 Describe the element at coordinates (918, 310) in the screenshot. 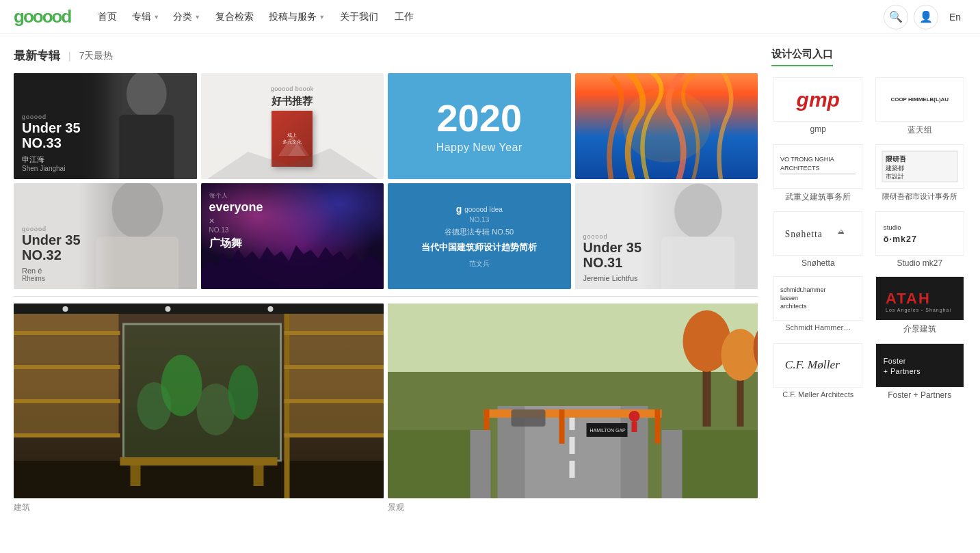

I see `svg-text: Los Angeles - Shanghai` at that location.